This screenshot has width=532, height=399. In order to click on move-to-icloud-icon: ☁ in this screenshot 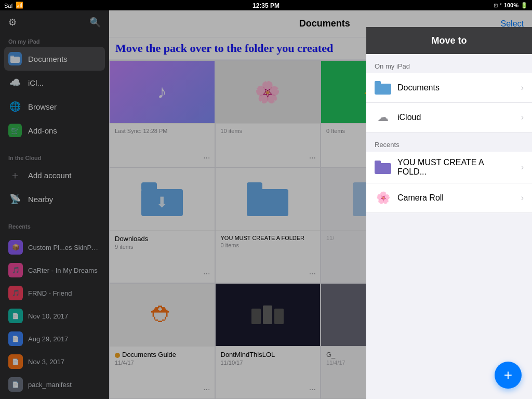, I will do `click(383, 117)`.